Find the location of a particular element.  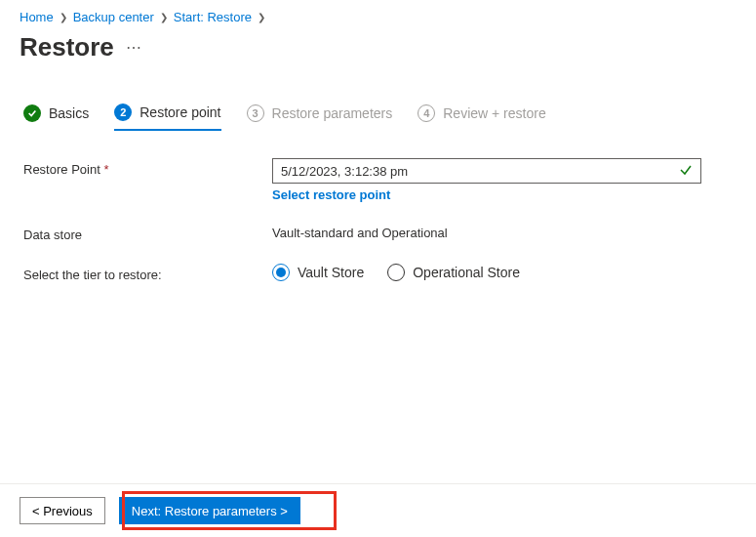

tier-radio-group: Vault Store Operational Store is located at coordinates (502, 272).